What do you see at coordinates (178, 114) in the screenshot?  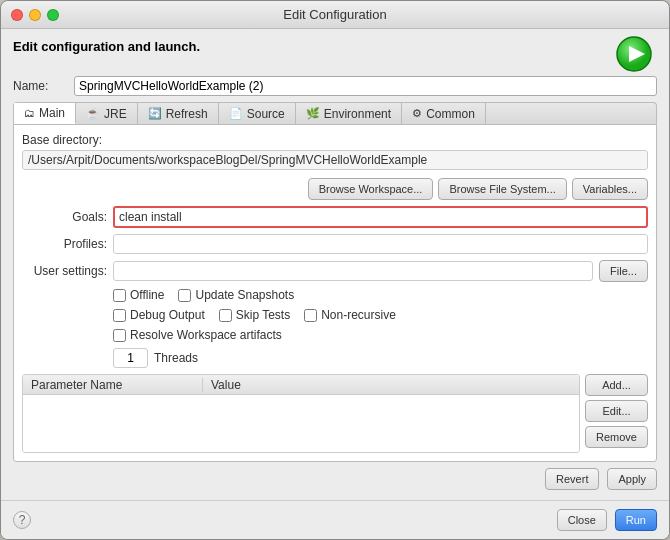 I see `tab-refresh: 🔄 Refresh` at bounding box center [178, 114].